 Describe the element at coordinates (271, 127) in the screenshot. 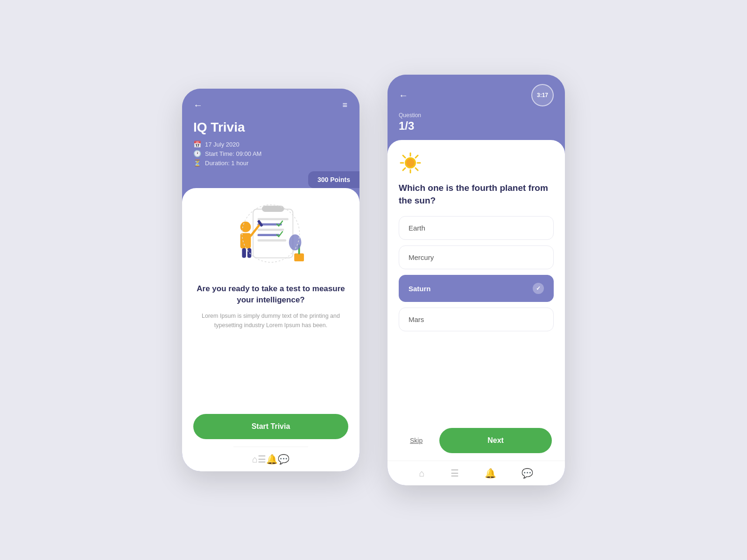

I see `page-title-1: IQ Trivia` at that location.